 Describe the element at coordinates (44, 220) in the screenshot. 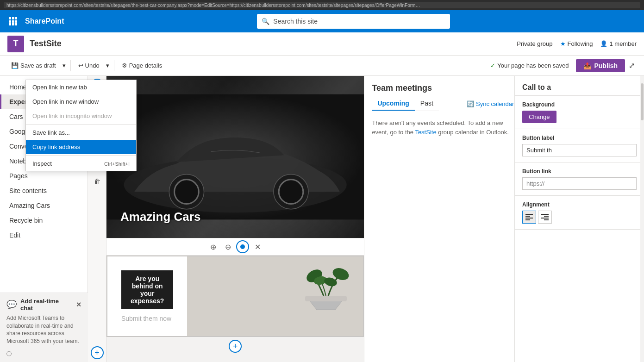

I see `sidebar-item-recycle-bin: Recycle bin` at that location.